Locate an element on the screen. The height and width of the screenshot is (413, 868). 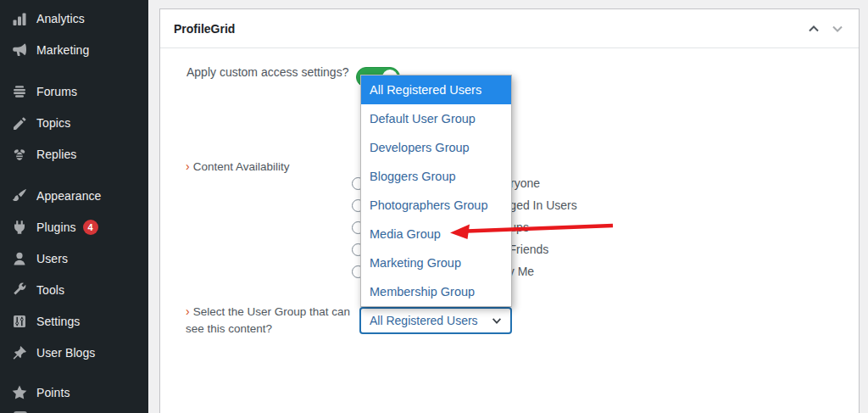
sidebar-item-label: Analytics is located at coordinates (61, 19).